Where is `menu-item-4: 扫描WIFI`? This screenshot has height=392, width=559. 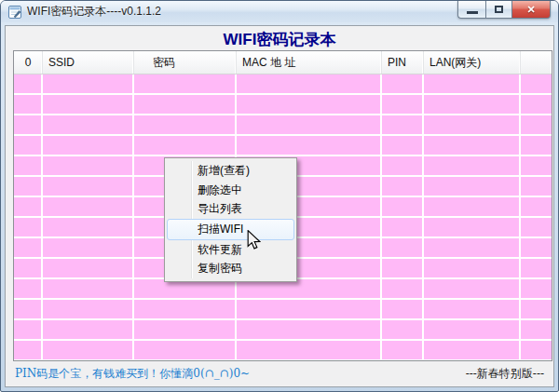
menu-item-4: 扫描WIFI is located at coordinates (231, 229).